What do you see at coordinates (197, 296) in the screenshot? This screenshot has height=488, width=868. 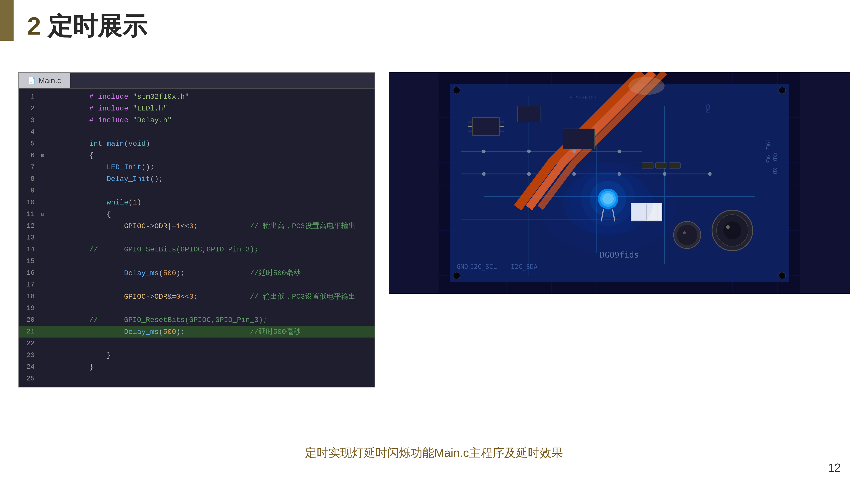 I see `code-line-18: 18 GPIOC->ODR&=0<<3; // 输出低，PC3设置低电平输出` at bounding box center [197, 296].